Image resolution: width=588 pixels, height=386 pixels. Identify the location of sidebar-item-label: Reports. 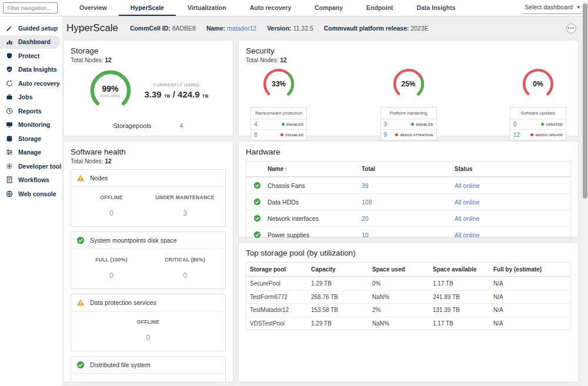
(30, 111).